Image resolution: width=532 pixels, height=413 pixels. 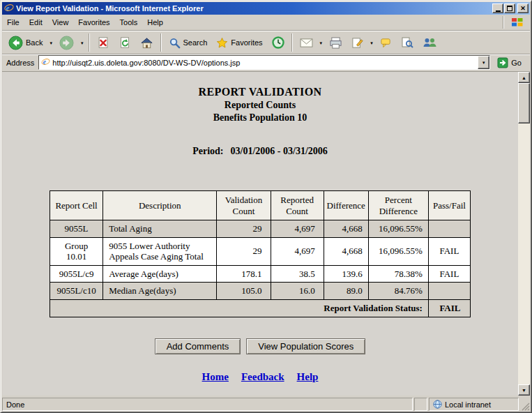 What do you see at coordinates (503, 22) in the screenshot?
I see `menu-separator` at bounding box center [503, 22].